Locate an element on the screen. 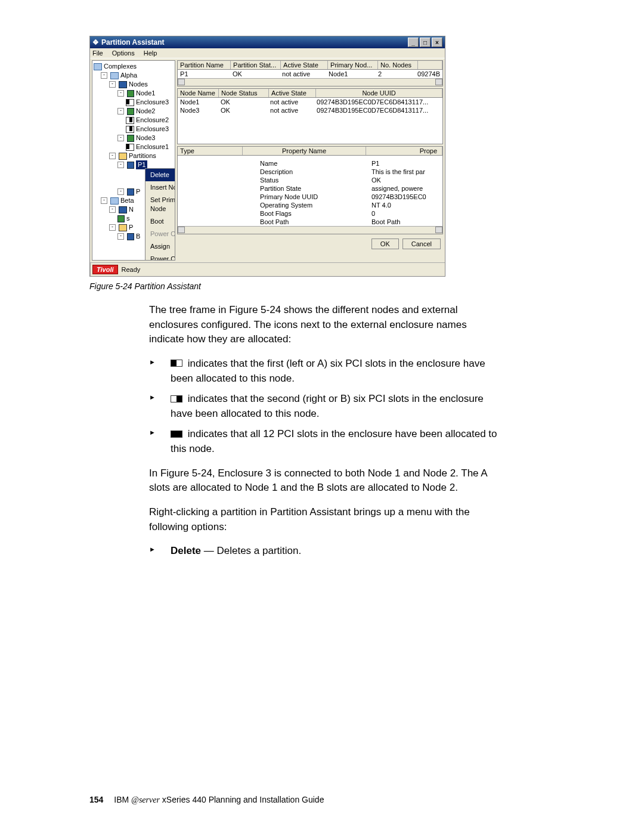 The image size is (644, 833). enclosure-full-icon is located at coordinates (177, 434).